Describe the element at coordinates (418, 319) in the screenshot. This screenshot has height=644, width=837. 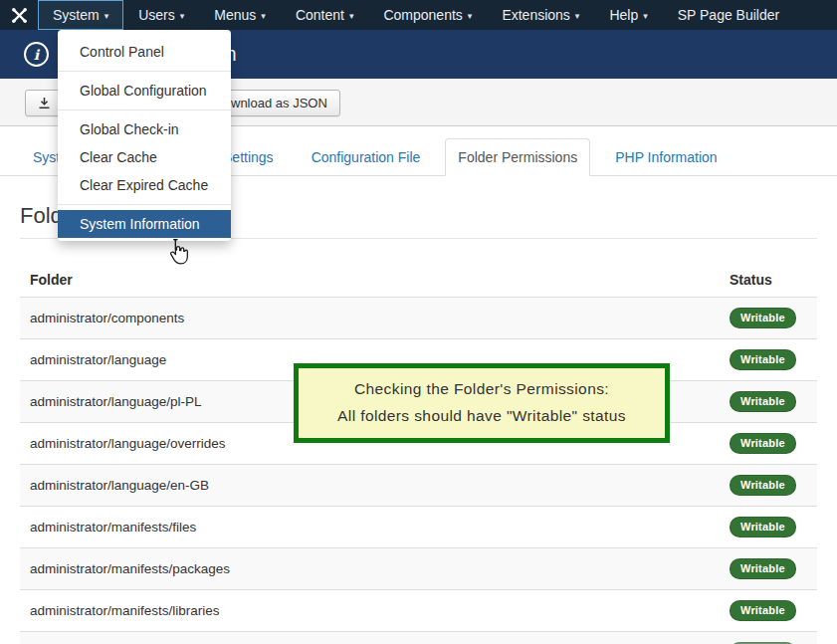
I see `table-row: administrator/components Writable` at that location.